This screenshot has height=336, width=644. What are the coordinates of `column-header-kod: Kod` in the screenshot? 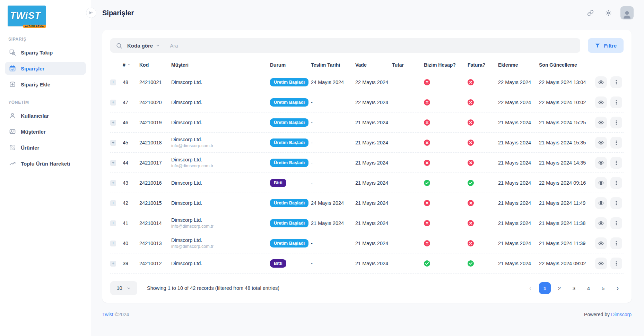 It's located at (155, 65).